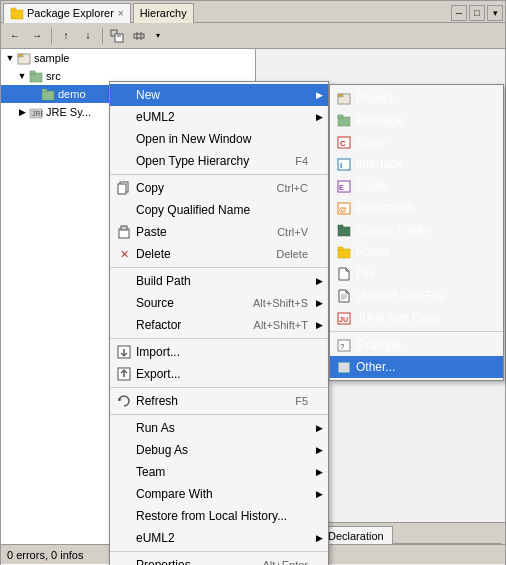 The width and height of the screenshot is (506, 565). I want to click on menu-item-euml2-1: eUML2 ▶, so click(219, 117).